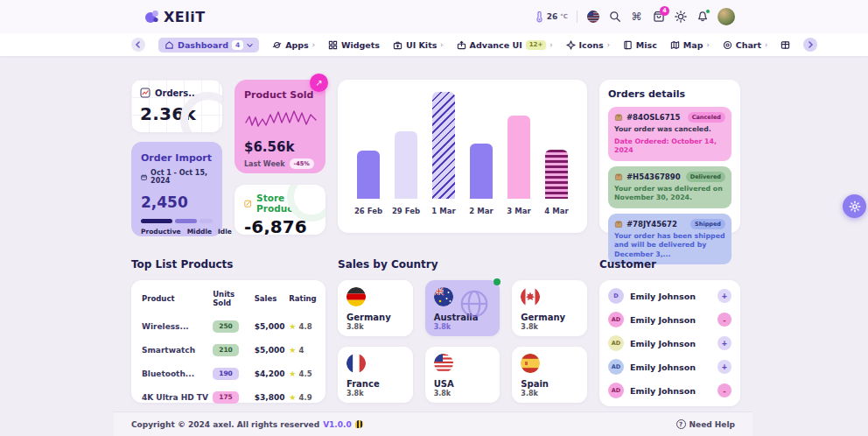 The image size is (868, 436). Describe the element at coordinates (226, 350) in the screenshot. I see `units-badge: 210` at that location.